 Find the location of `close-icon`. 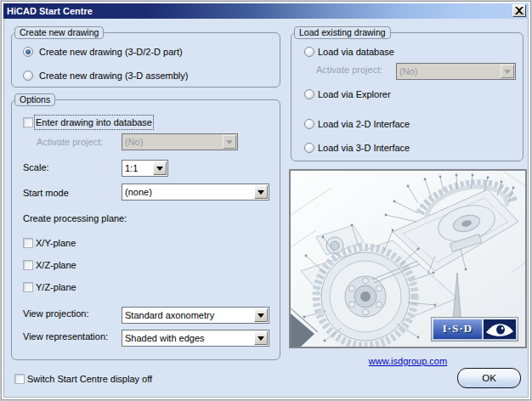

close-icon is located at coordinates (519, 10).